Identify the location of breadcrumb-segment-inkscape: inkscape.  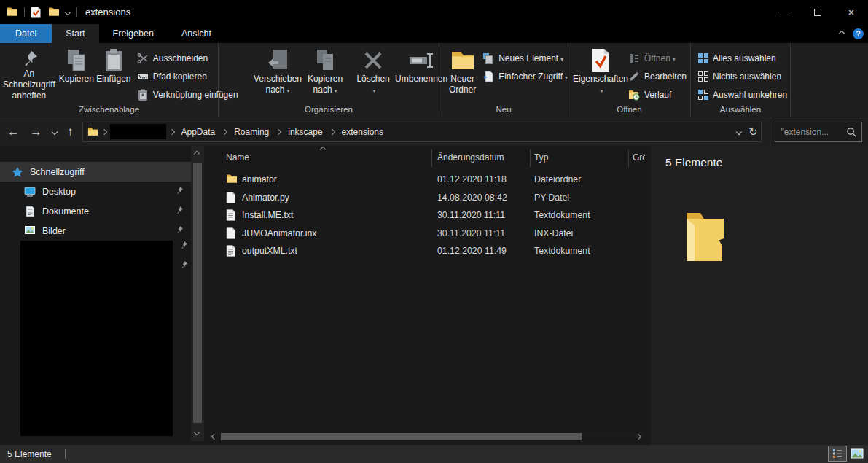
(305, 132).